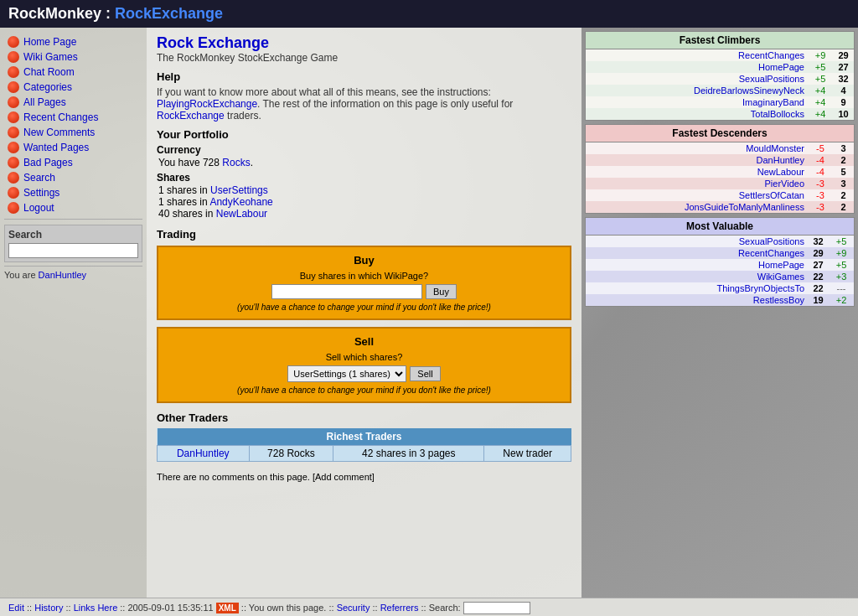 The height and width of the screenshot is (616, 858). Describe the element at coordinates (13, 72) in the screenshot. I see `sidebar-bullet-chat-room` at that location.